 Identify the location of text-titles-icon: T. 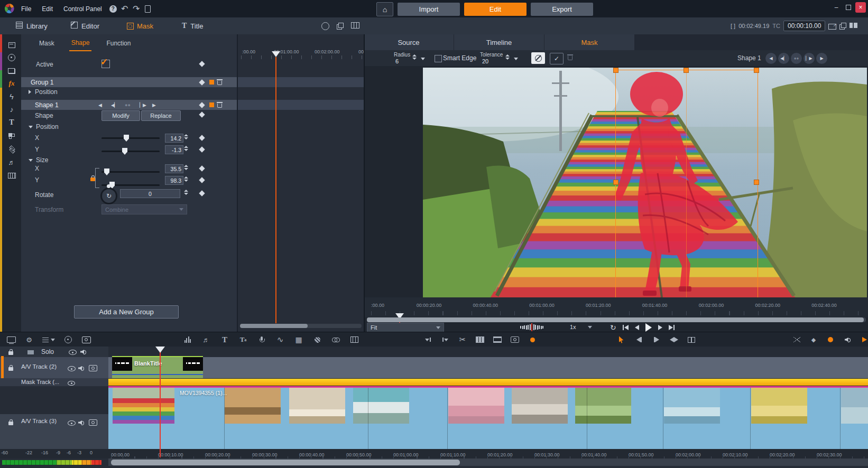
(12, 123).